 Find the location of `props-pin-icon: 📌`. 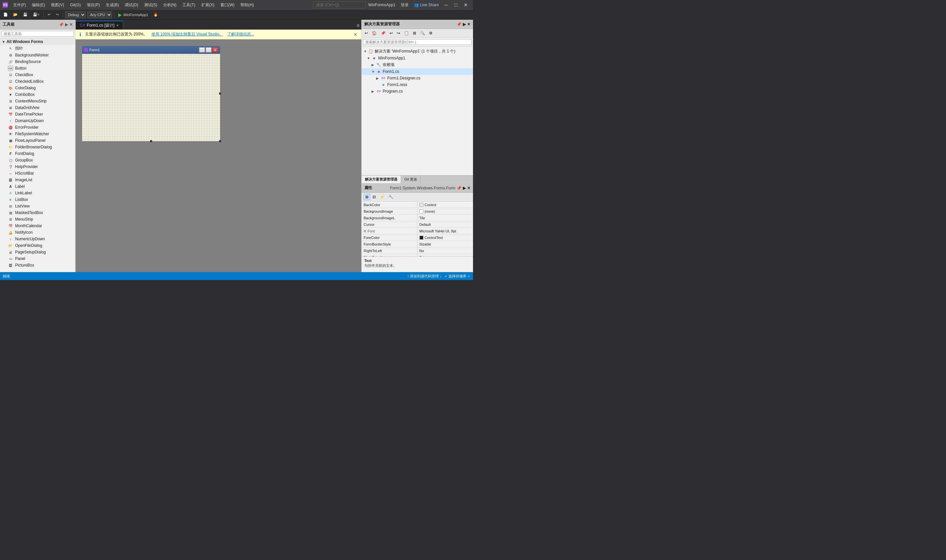

props-pin-icon: 📌 is located at coordinates (459, 188).